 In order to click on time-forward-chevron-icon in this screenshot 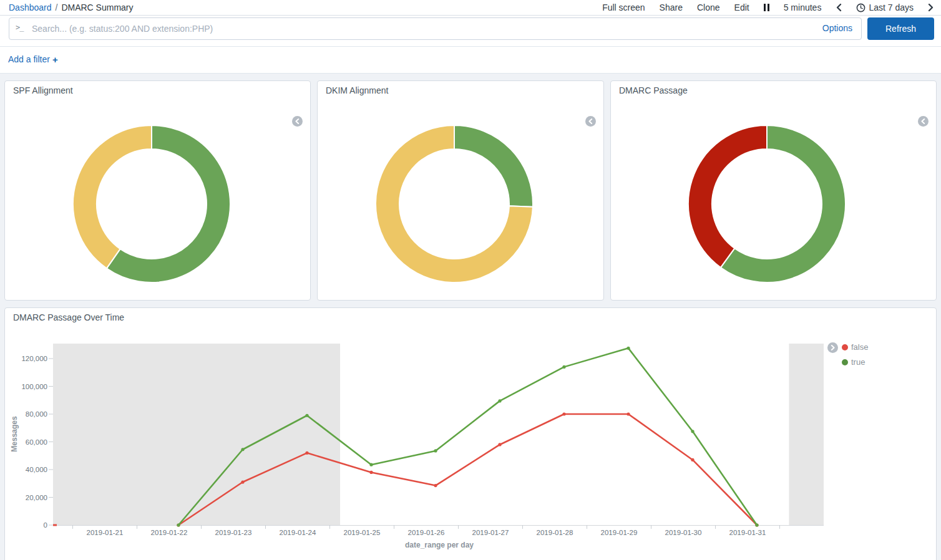, I will do `click(931, 7)`.